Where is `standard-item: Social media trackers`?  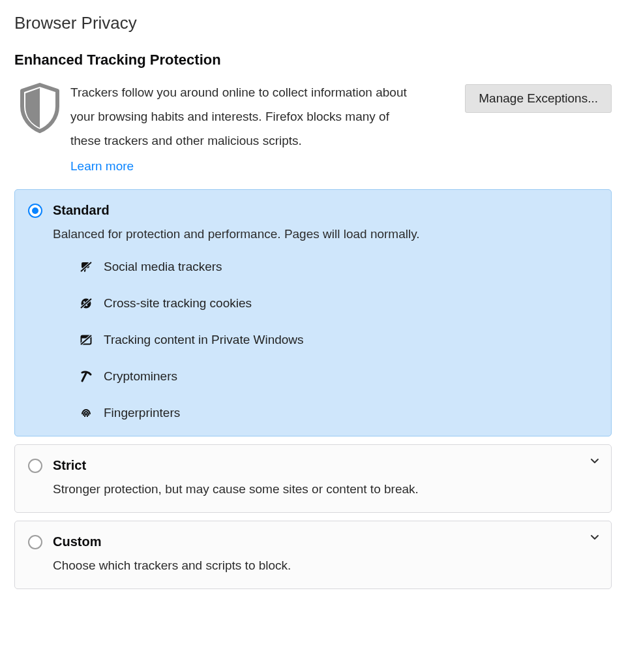 standard-item: Social media trackers is located at coordinates (338, 267).